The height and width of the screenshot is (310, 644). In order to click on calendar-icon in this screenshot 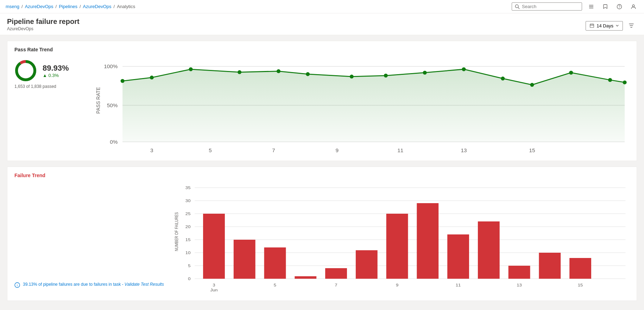, I will do `click(592, 26)`.